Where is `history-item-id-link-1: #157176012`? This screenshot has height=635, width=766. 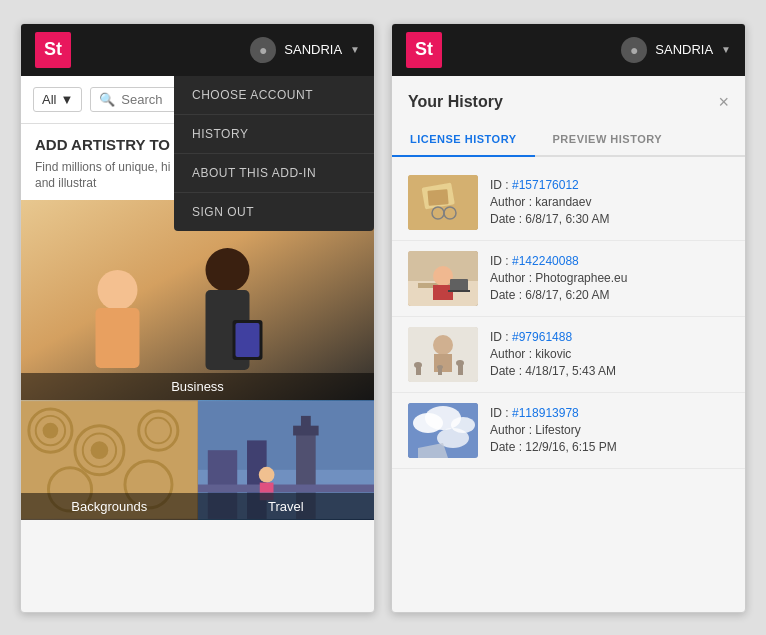 history-item-id-link-1: #157176012 is located at coordinates (546, 185).